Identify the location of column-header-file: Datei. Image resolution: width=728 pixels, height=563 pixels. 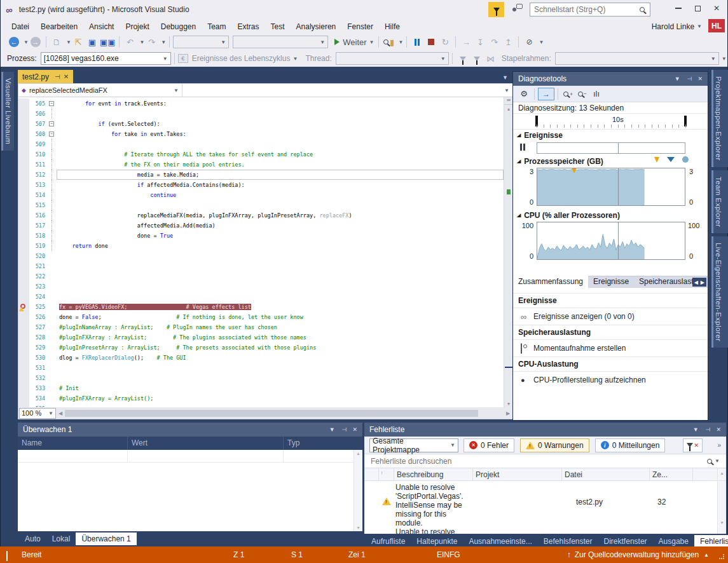
(606, 474).